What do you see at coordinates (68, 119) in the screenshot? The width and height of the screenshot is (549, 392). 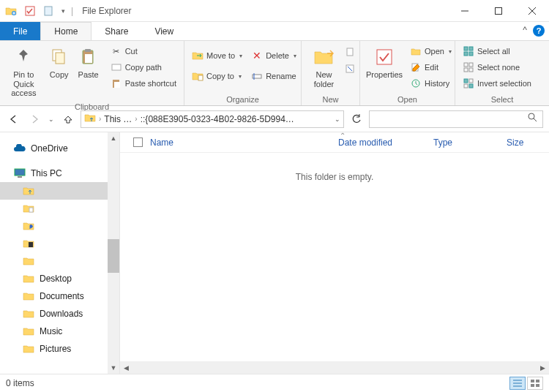 I see `up-button` at bounding box center [68, 119].